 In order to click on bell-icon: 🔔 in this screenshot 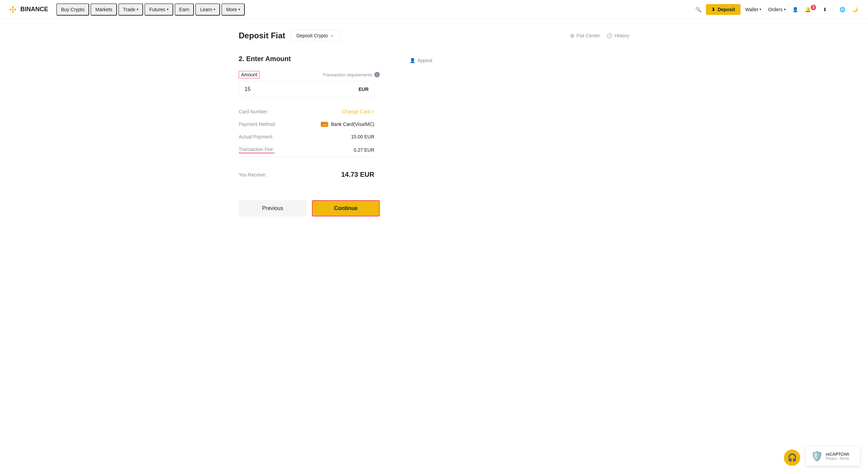, I will do `click(808, 10)`.